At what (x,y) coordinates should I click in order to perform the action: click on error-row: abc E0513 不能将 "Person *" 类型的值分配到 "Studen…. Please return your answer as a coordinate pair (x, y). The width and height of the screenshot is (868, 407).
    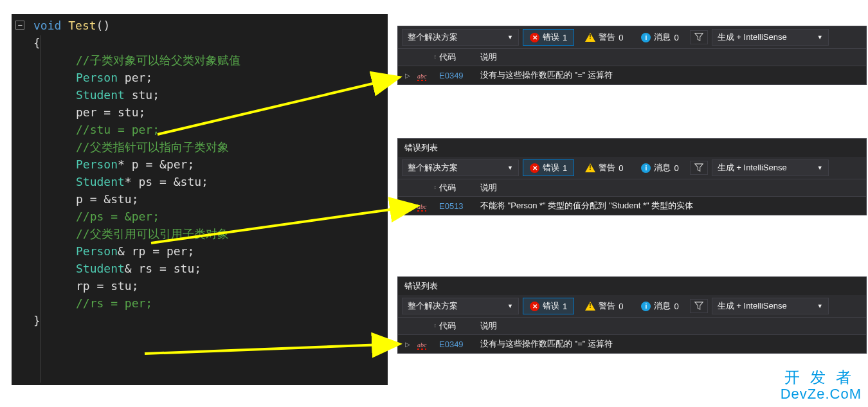
    Looking at the image, I should click on (632, 206).